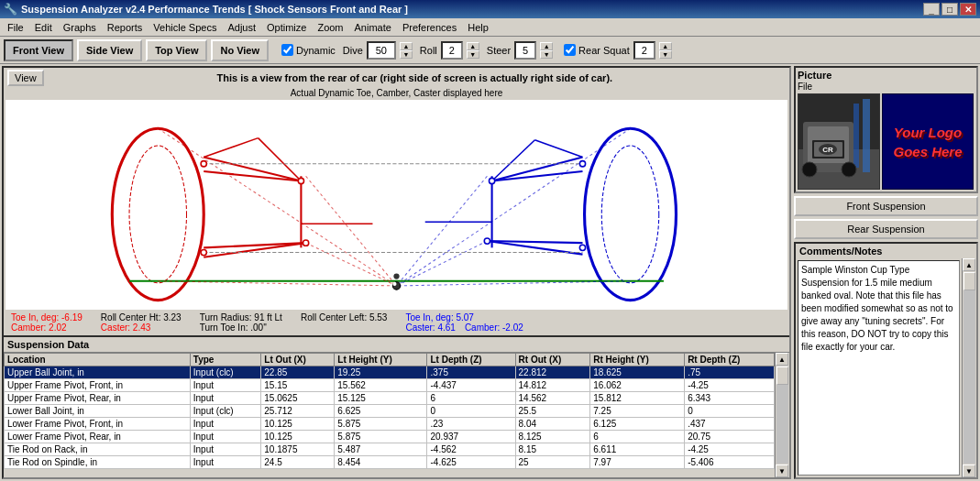  I want to click on rear-squat-down: ▼, so click(666, 55).